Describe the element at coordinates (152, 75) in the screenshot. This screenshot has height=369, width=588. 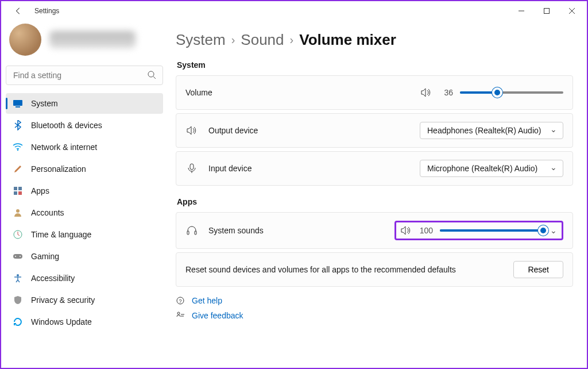
I see `search-icon` at that location.